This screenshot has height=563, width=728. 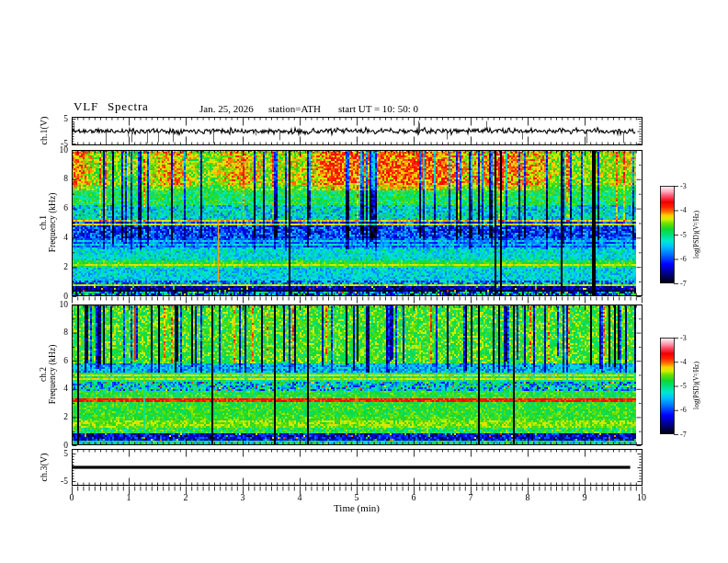 What do you see at coordinates (300, 497) in the screenshot?
I see `x-tick-label: 4` at bounding box center [300, 497].